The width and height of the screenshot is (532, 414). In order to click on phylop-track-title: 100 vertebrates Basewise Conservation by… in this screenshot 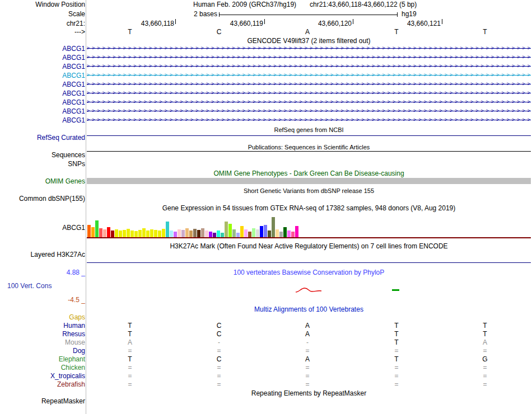, I will do `click(309, 272)`.